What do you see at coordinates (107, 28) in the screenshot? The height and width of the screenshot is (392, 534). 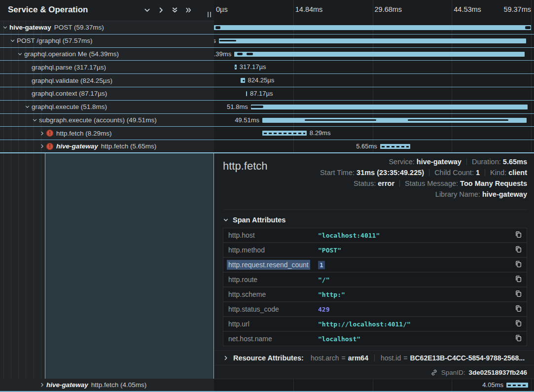 I see `span-tree-row: hive-gatewayPOST (59.37ms)` at bounding box center [107, 28].